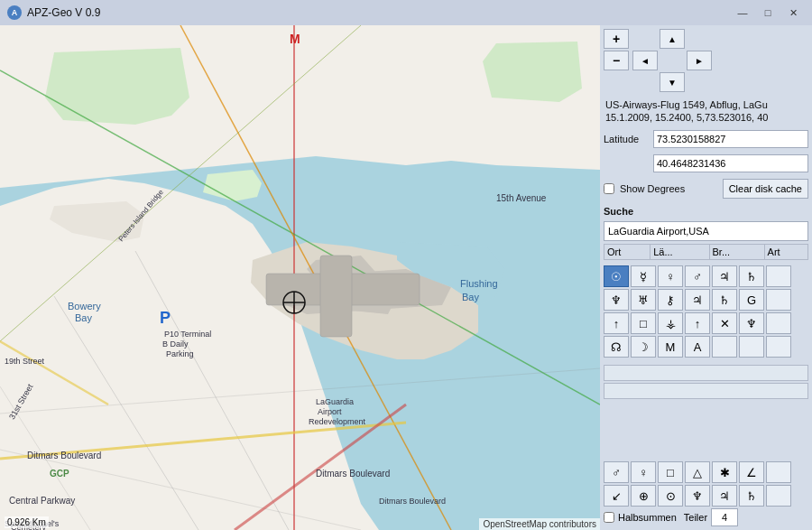 The width and height of the screenshot is (812, 530). What do you see at coordinates (724, 496) in the screenshot?
I see `bot-jup3: ♃` at bounding box center [724, 496].